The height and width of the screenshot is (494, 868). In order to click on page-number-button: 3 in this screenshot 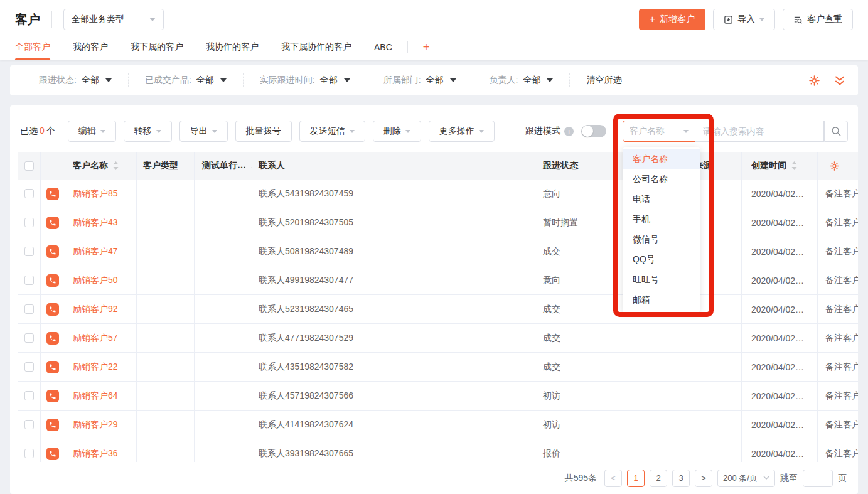, I will do `click(681, 478)`.